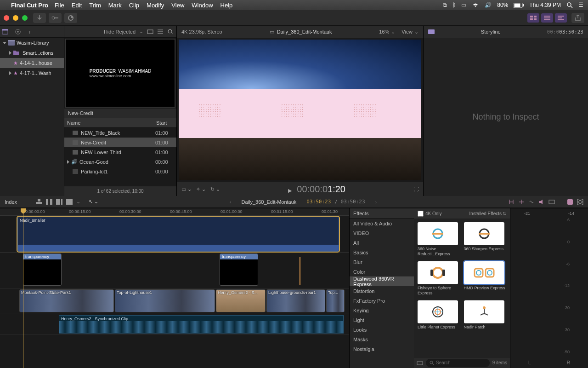 The width and height of the screenshot is (588, 368). What do you see at coordinates (454, 5) in the screenshot?
I see `bluetooth-icon: ᛒ` at bounding box center [454, 5].